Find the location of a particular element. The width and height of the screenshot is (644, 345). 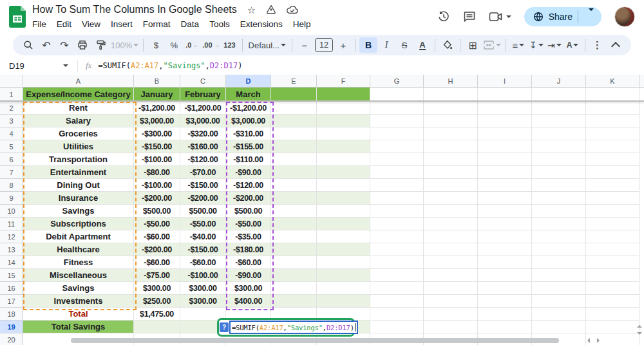

row-header-11: 11 is located at coordinates (12, 224).